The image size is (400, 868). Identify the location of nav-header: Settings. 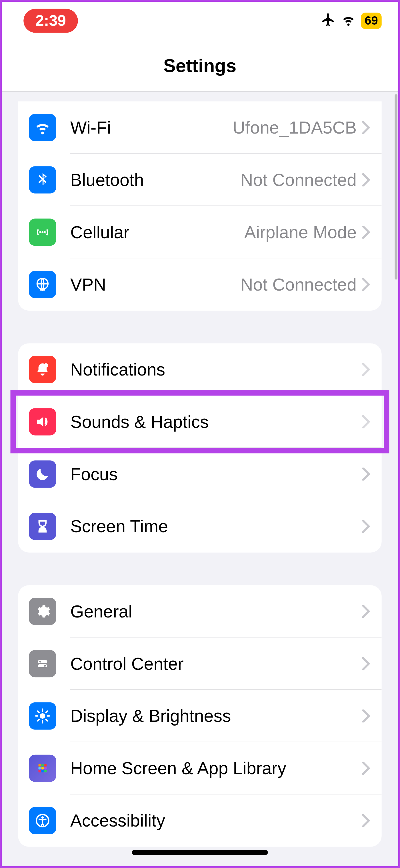
(200, 66).